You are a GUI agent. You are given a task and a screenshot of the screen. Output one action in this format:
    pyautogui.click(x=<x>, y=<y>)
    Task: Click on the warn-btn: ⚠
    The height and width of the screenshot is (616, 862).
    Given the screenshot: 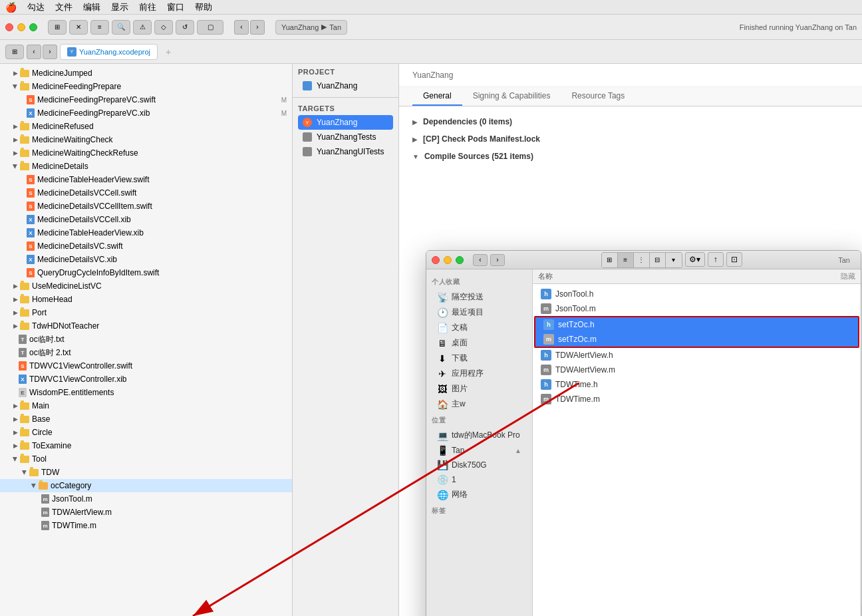 What is the action you would take?
    pyautogui.click(x=142, y=27)
    